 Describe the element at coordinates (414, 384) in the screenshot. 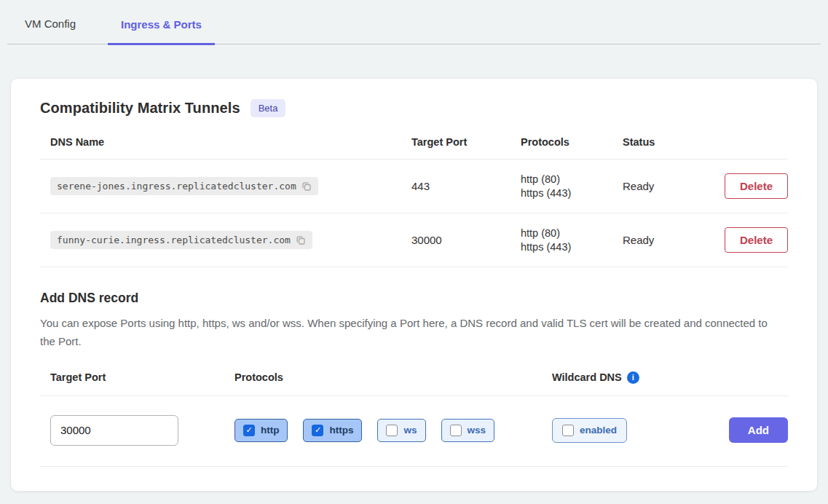

I see `form-labels-row: Target Port Protocols Wildcard DNS` at that location.